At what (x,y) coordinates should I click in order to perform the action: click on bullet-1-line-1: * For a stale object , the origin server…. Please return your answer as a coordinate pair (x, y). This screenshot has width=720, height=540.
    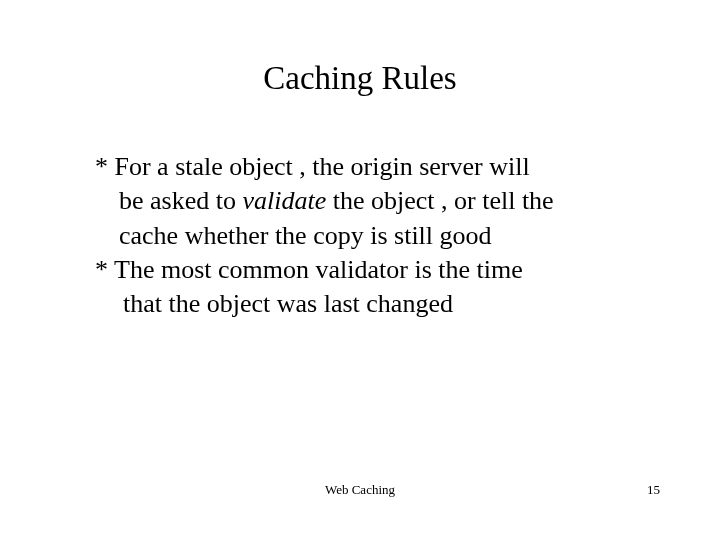
    Looking at the image, I should click on (365, 167).